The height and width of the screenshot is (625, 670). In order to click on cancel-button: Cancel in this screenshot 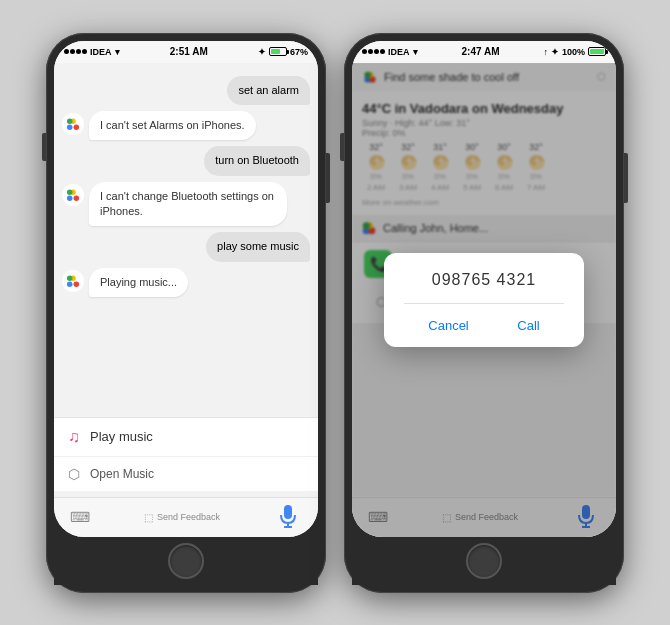, I will do `click(448, 326)`.